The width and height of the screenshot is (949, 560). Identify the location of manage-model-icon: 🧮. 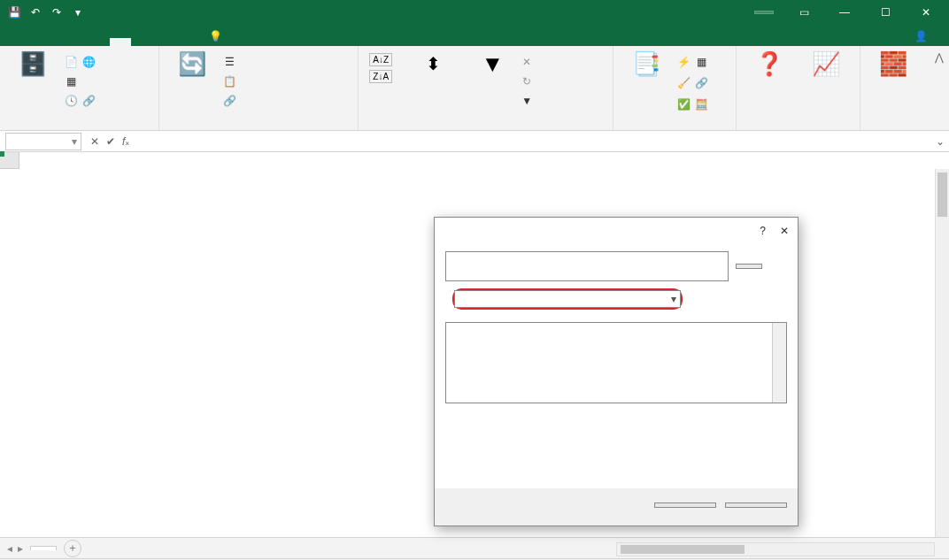
(702, 104).